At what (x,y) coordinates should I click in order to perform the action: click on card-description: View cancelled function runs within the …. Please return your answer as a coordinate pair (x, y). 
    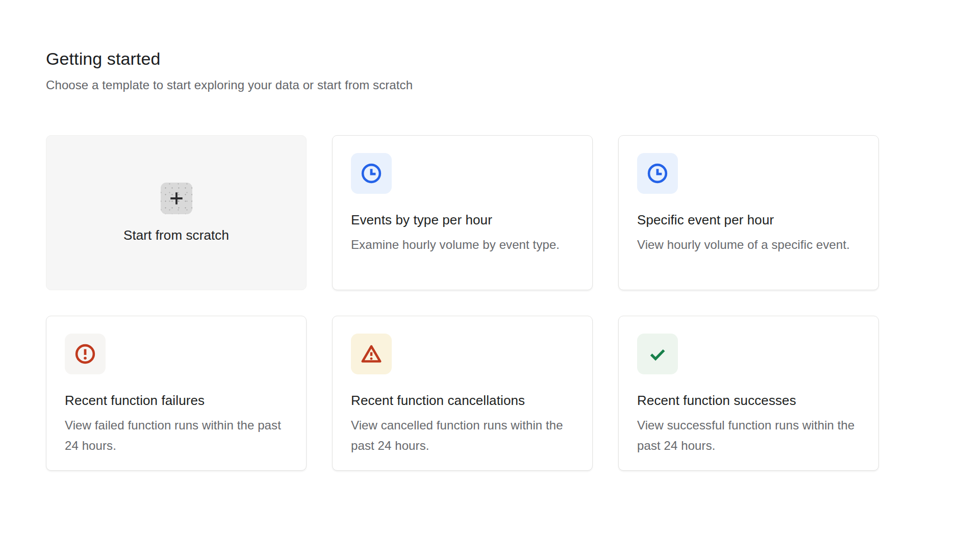
    Looking at the image, I should click on (462, 436).